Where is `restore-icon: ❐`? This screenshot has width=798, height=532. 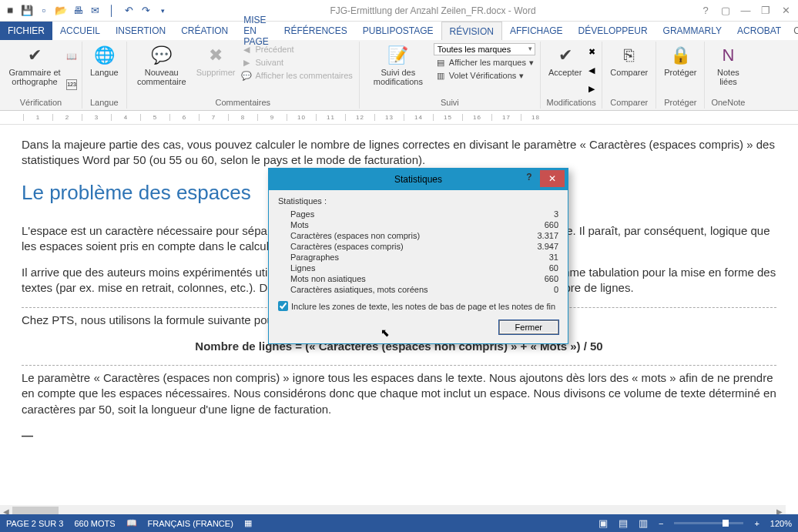
restore-icon: ❐ is located at coordinates (766, 11).